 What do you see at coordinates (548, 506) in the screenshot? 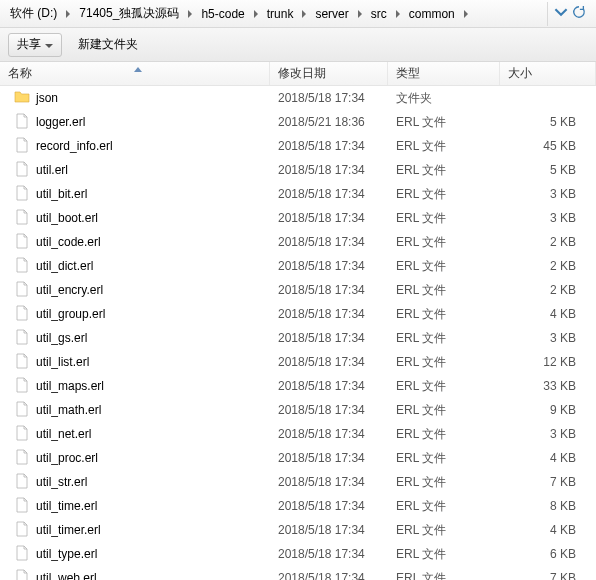
I see `file-size-cell: 8 KB` at bounding box center [548, 506].